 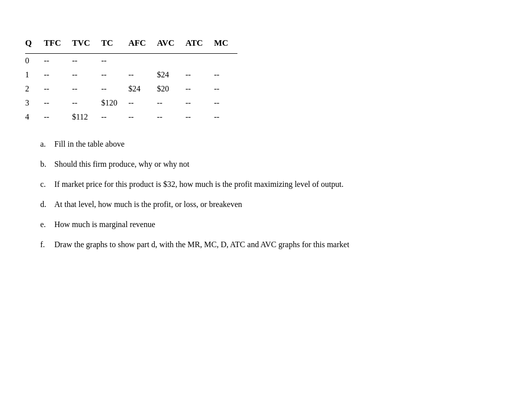 What do you see at coordinates (56, 75) in the screenshot?
I see `table-cell-r1-c1: --` at bounding box center [56, 75].